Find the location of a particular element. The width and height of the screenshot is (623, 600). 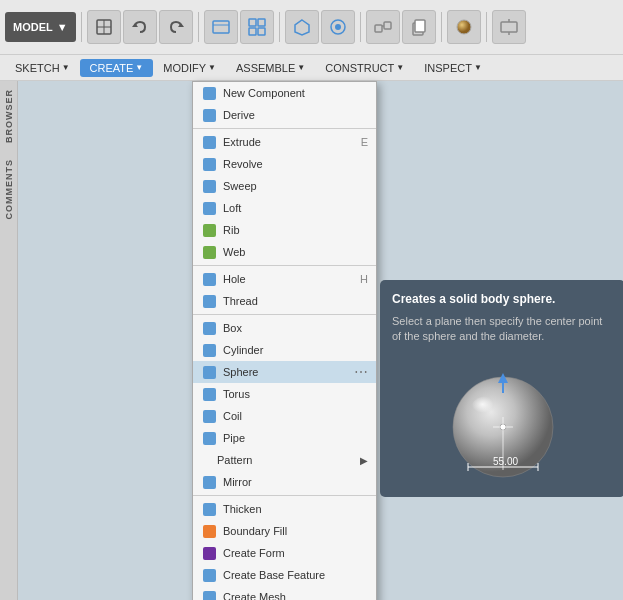

menu-create-form: Create Form is located at coordinates (284, 553).